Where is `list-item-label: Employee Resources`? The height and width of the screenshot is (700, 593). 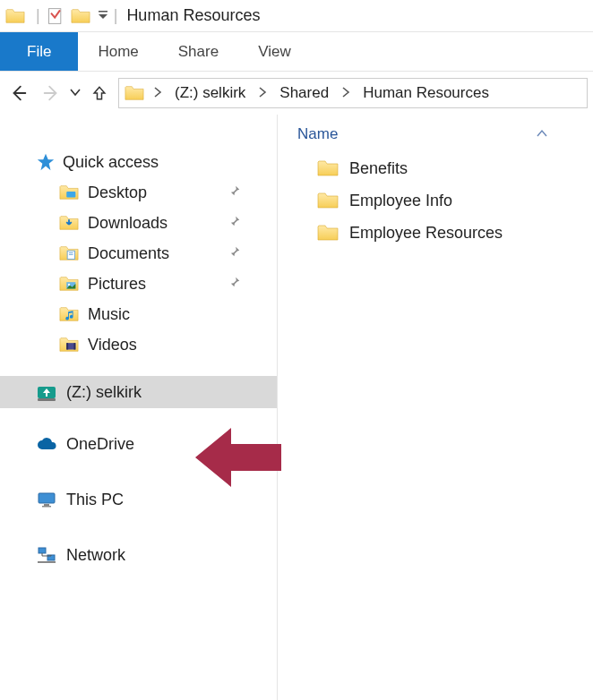 list-item-label: Employee Resources is located at coordinates (426, 233).